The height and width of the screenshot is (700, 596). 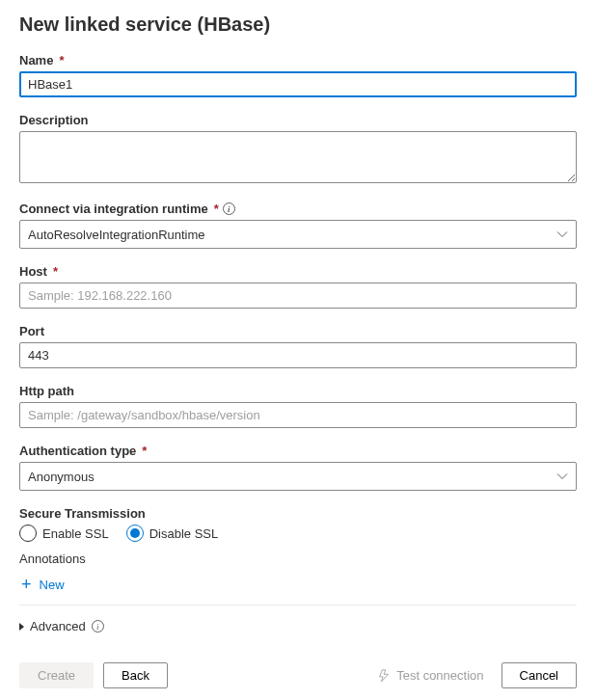 I want to click on new-annotation-button: + New, so click(x=298, y=587).